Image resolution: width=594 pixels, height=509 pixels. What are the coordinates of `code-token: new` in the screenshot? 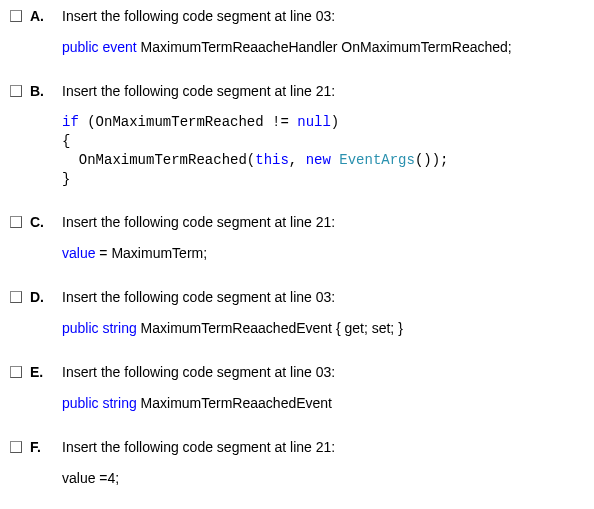 It's located at (318, 160).